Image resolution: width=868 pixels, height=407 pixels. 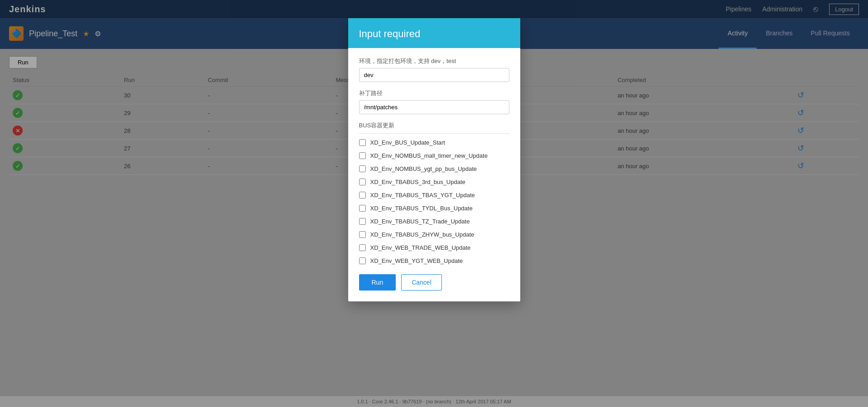 What do you see at coordinates (429, 156) in the screenshot?
I see `checkbox-label: XD_Env_NOMBUS_mall_timer_new_Update` at bounding box center [429, 156].